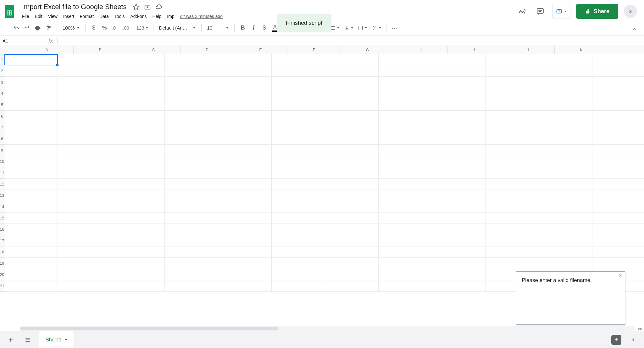 The image size is (644, 348). What do you see at coordinates (528, 50) in the screenshot?
I see `col-header: J` at bounding box center [528, 50].